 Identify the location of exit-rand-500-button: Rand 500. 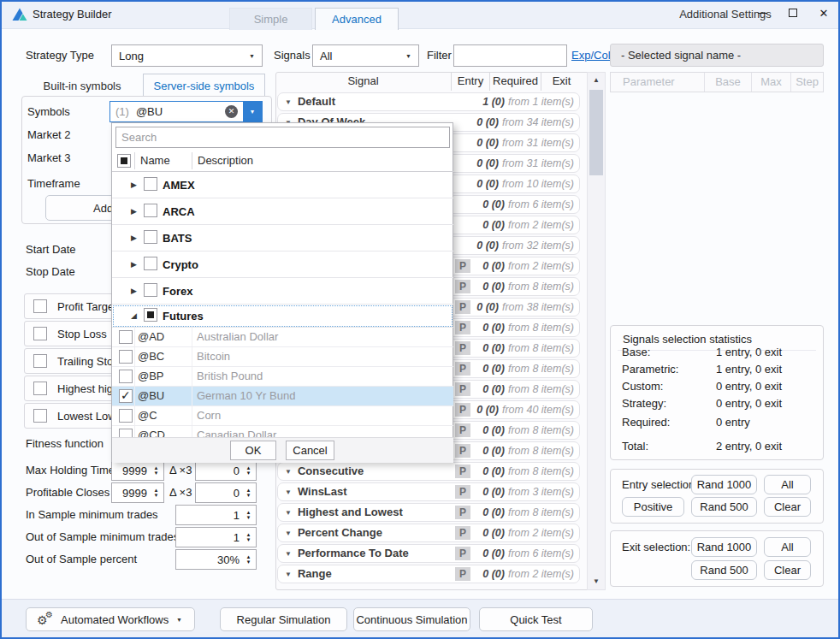
(724, 570).